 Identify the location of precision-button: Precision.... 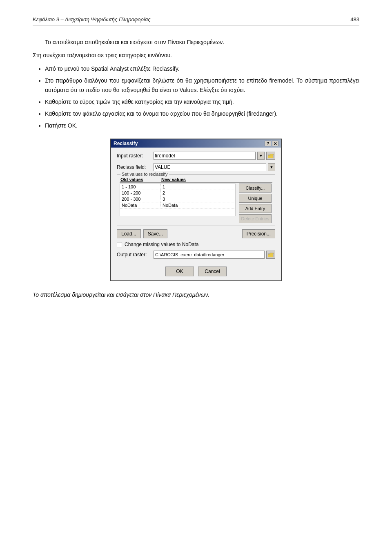
(259, 234).